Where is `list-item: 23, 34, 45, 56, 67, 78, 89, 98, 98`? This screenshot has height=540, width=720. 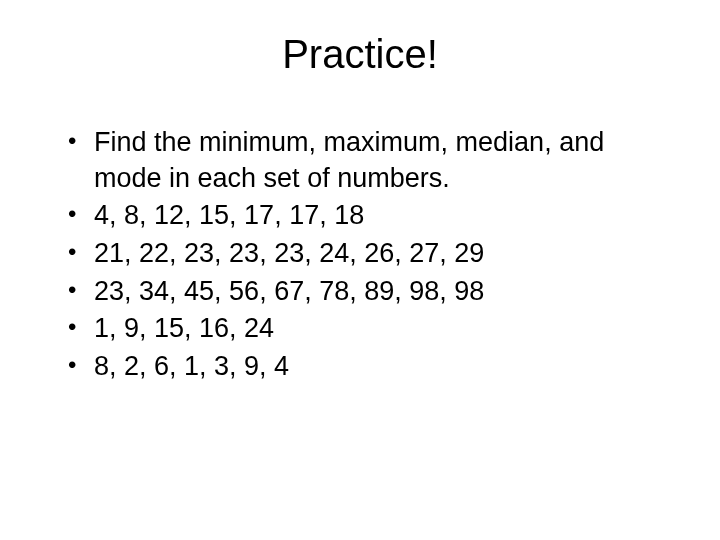
list-item: 23, 34, 45, 56, 67, 78, 89, 98, 98 is located at coordinates (367, 292).